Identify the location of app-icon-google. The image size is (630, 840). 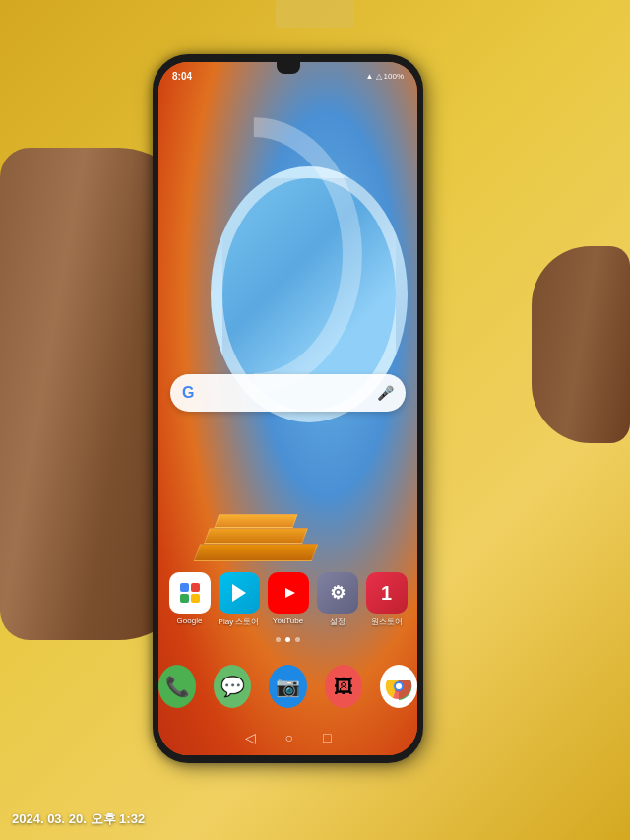
(190, 593).